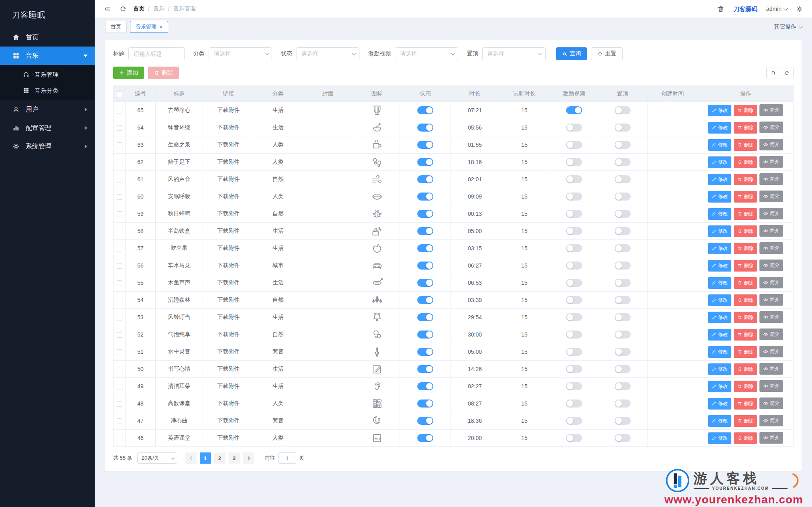 The width and height of the screenshot is (812, 507). Describe the element at coordinates (47, 56) in the screenshot. I see `sidebar-item-music: 音乐` at that location.